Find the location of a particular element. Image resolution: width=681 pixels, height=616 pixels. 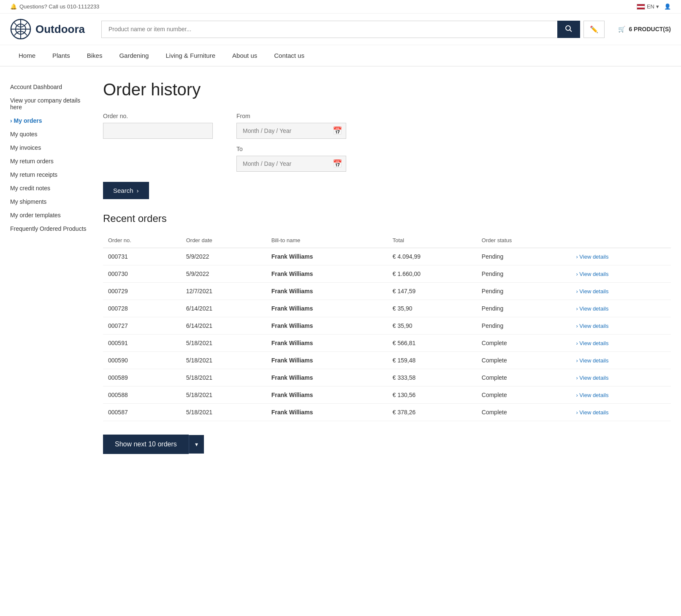

sidebar-item-shipments: My shipments is located at coordinates (52, 202).